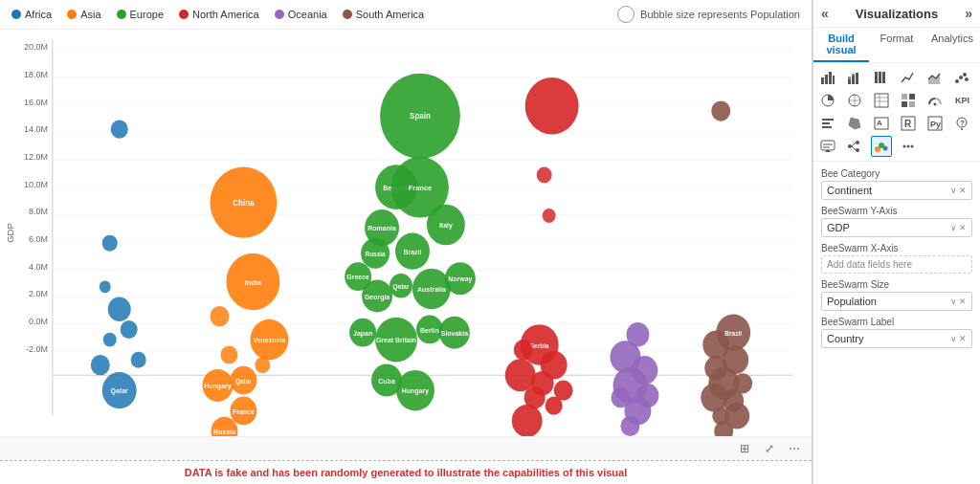  What do you see at coordinates (897, 264) in the screenshot?
I see `field-add-beeswarm-x: Add data fields here` at bounding box center [897, 264].